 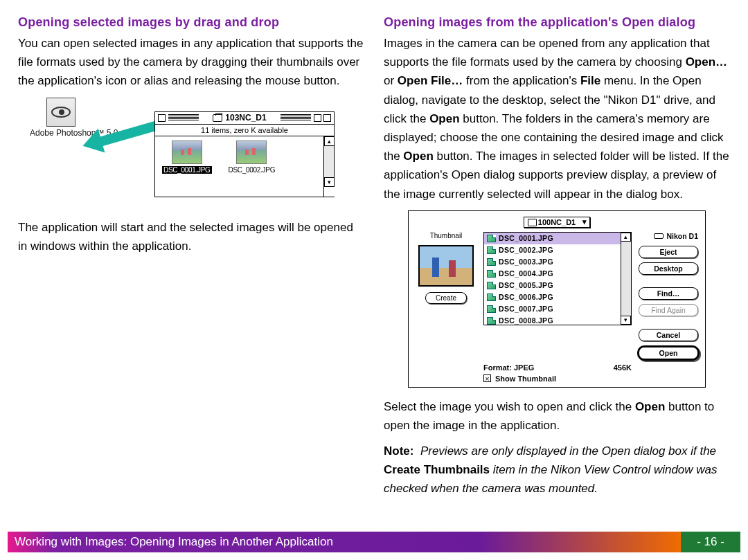 I want to click on finder-status-bar: 11 items, zero K available, so click(x=244, y=130).